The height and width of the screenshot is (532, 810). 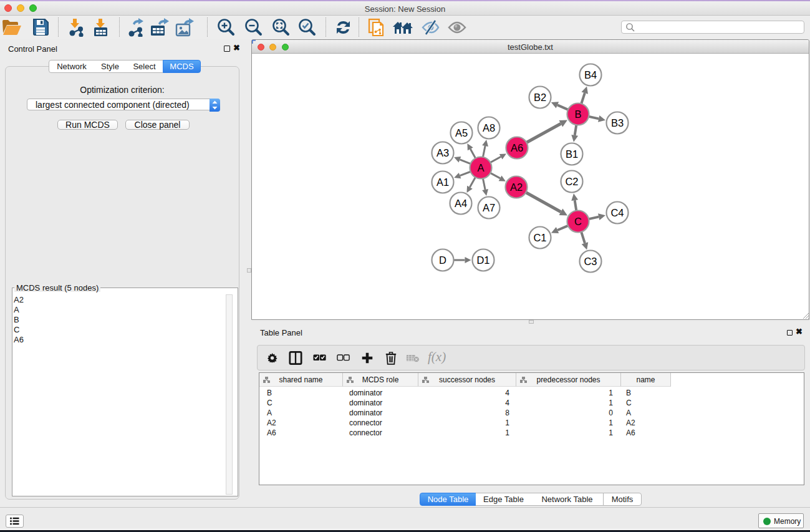 I want to click on svg-text: C3, so click(x=590, y=261).